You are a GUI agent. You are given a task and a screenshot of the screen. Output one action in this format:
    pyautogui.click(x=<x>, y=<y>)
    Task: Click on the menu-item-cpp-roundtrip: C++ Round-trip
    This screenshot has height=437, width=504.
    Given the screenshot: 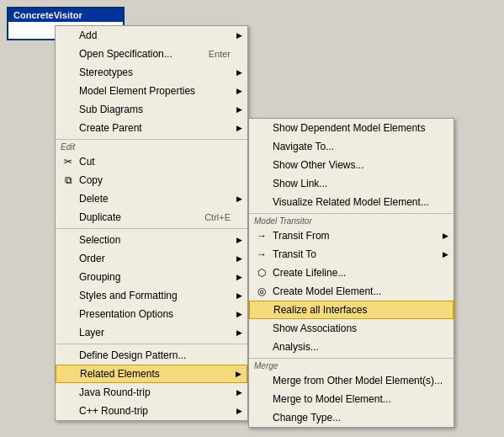 What is the action you would take?
    pyautogui.click(x=151, y=411)
    